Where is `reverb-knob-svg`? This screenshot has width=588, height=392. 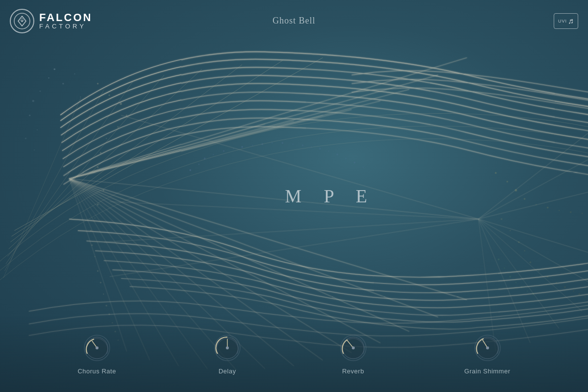 reverb-knob-svg is located at coordinates (353, 348).